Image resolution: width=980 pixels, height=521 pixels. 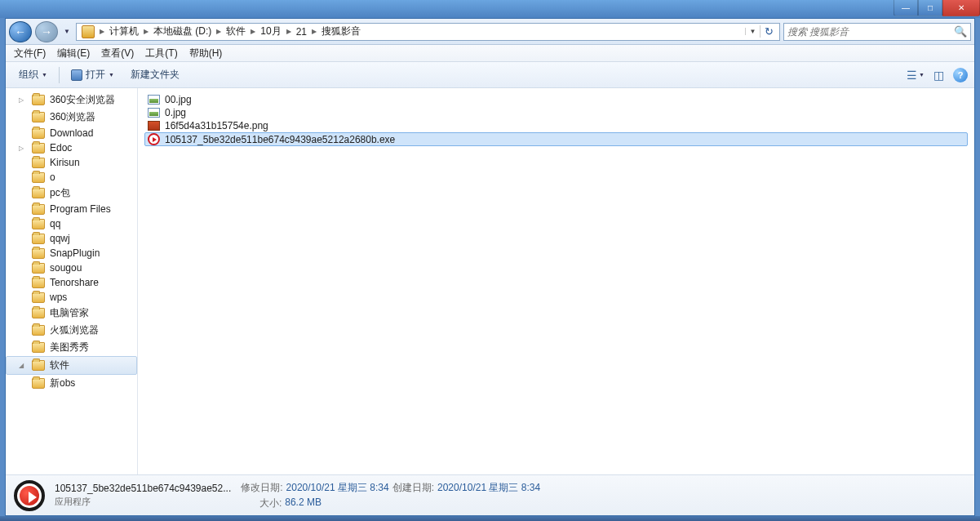 What do you see at coordinates (280, 140) in the screenshot?
I see `file-name: 105137_5be32de511be674c9439ae5212a2680b.…` at bounding box center [280, 140].